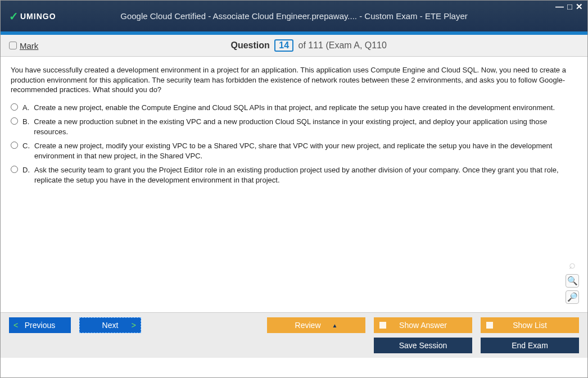 The height and width of the screenshot is (378, 588). I want to click on save-session-button: Save Session, so click(423, 345).